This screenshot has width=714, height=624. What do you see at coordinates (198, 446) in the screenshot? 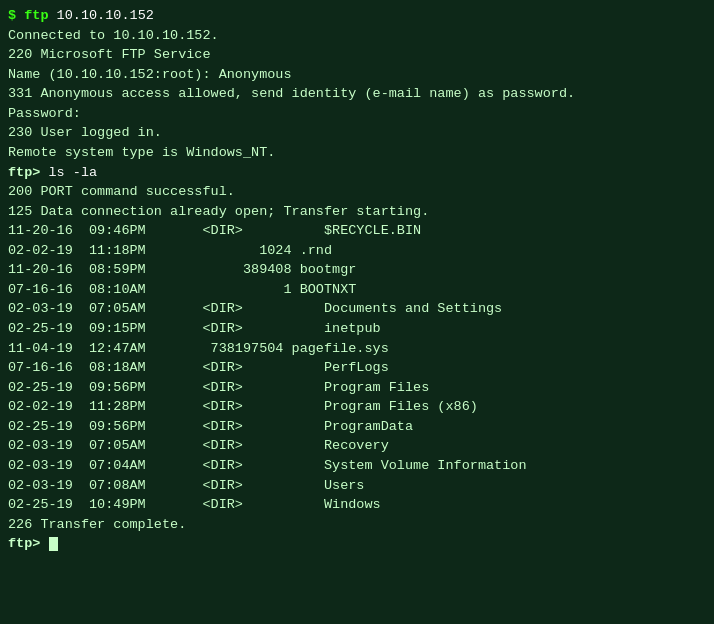
I see `output-text: 02-03-19 07:05AM <DIR> Recovery` at bounding box center [198, 446].